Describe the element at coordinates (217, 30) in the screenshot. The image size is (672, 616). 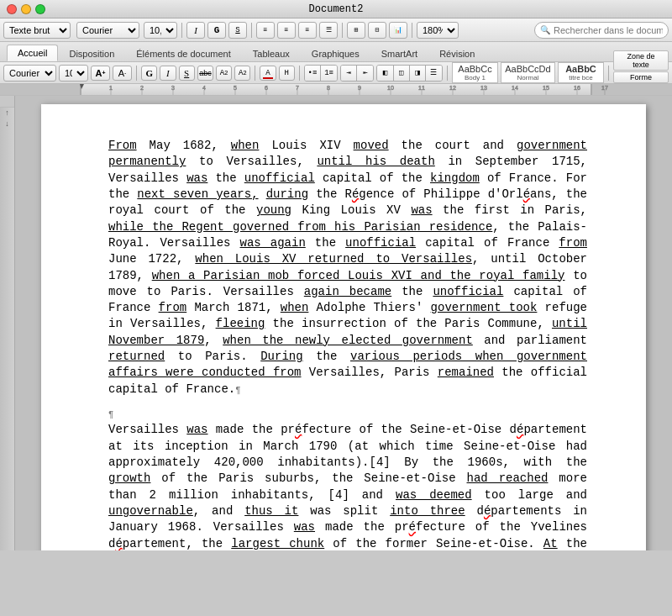
I see `bold-btn: G` at that location.